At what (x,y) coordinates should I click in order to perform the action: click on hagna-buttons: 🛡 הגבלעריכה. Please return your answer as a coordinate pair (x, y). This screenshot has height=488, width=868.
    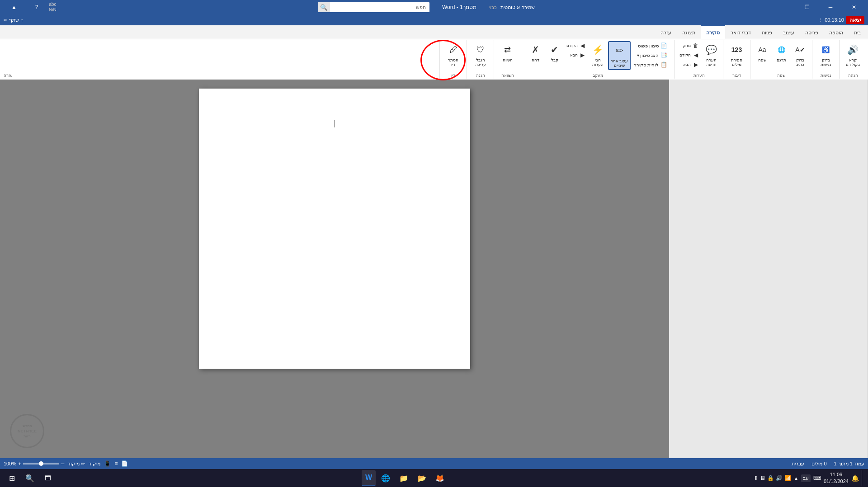
    Looking at the image, I should click on (480, 57).